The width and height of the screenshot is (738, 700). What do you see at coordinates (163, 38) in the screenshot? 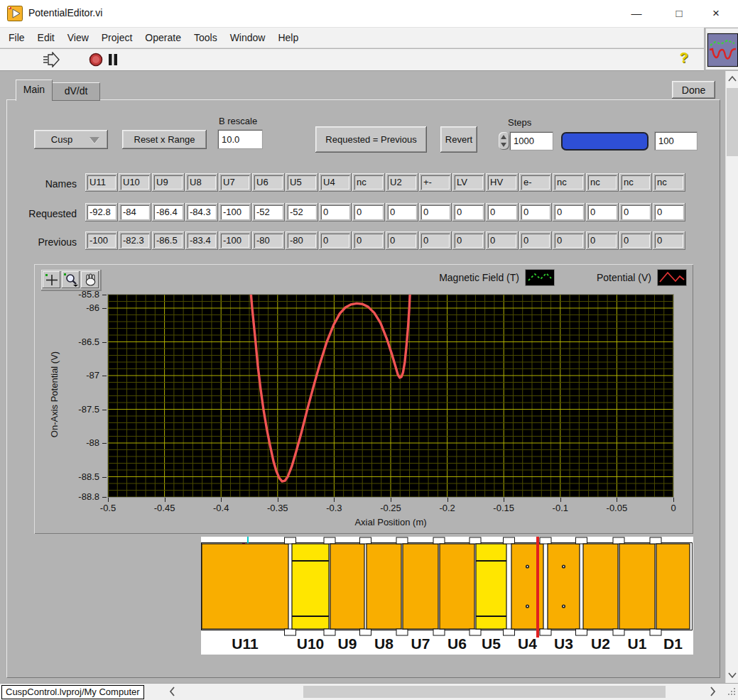
I see `menu-item-operate: Operate` at bounding box center [163, 38].